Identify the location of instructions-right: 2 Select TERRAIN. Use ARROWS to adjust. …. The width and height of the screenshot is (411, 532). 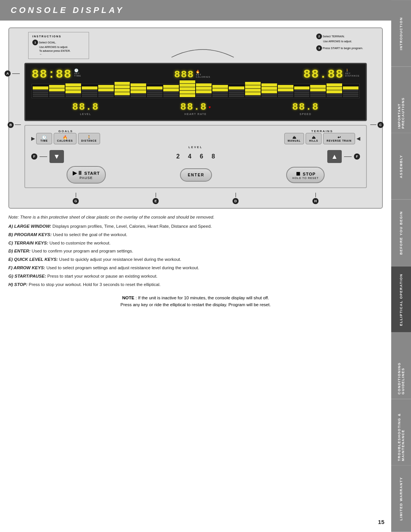
(339, 46).